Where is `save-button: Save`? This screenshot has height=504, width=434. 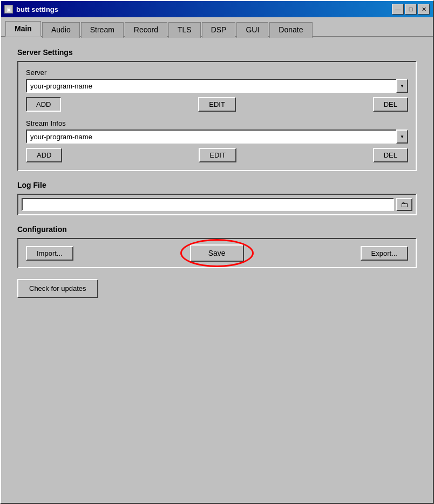
save-button: Save is located at coordinates (217, 253).